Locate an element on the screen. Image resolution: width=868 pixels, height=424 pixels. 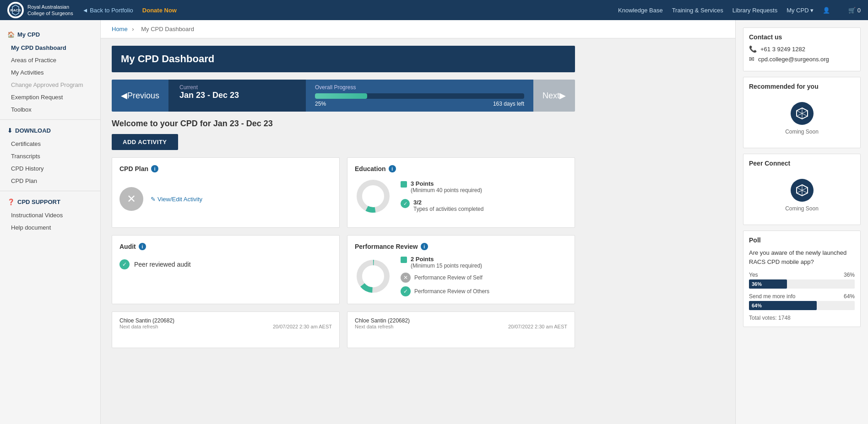
poll-option-1: Yes 36% 36% is located at coordinates (802, 280).